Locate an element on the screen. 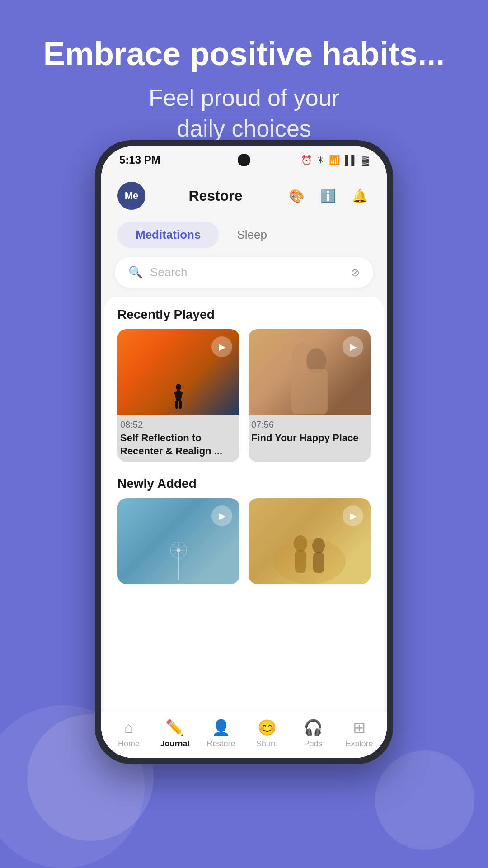  card-newly-2: ▶ is located at coordinates (310, 541).